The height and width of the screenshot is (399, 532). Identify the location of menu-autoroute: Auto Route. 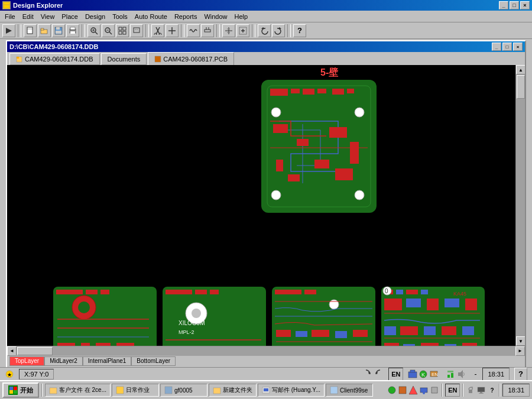
(151, 17).